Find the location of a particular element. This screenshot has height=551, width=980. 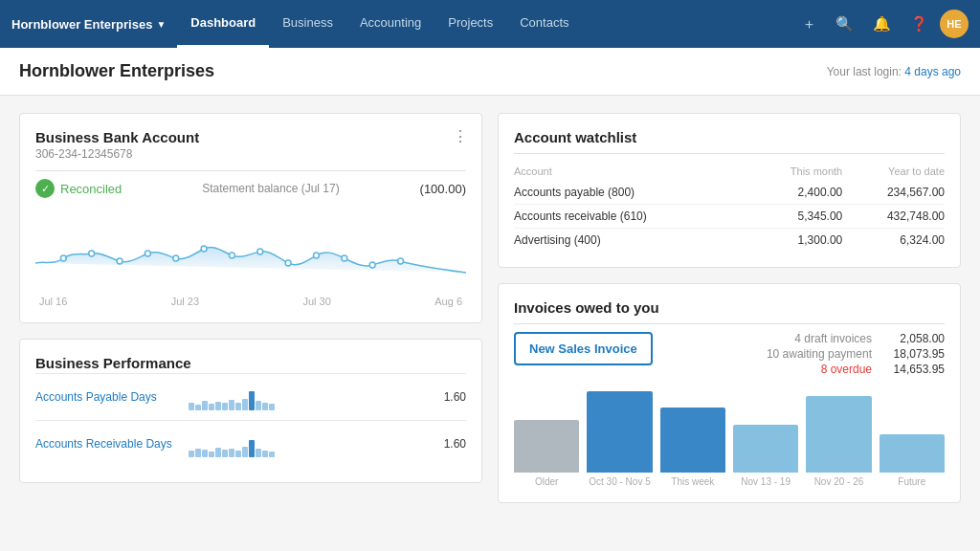

nav-contacts: Contacts is located at coordinates (544, 24).